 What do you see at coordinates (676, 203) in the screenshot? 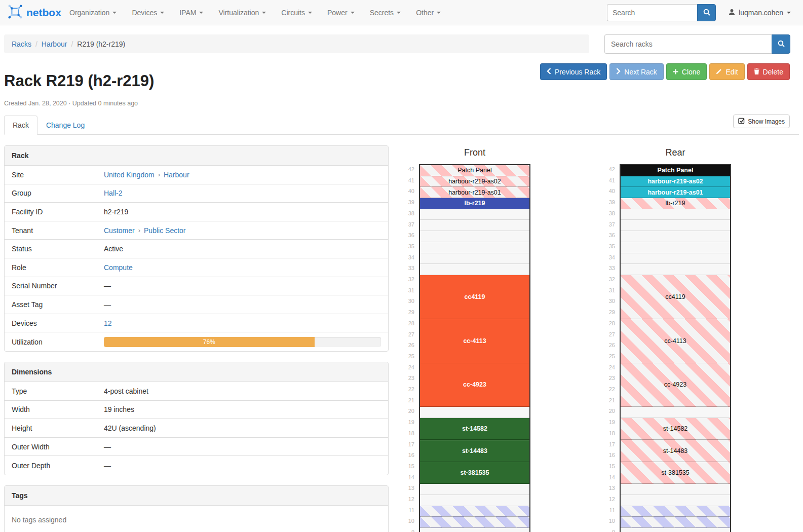
I see `device-label: lb-r219` at bounding box center [676, 203].